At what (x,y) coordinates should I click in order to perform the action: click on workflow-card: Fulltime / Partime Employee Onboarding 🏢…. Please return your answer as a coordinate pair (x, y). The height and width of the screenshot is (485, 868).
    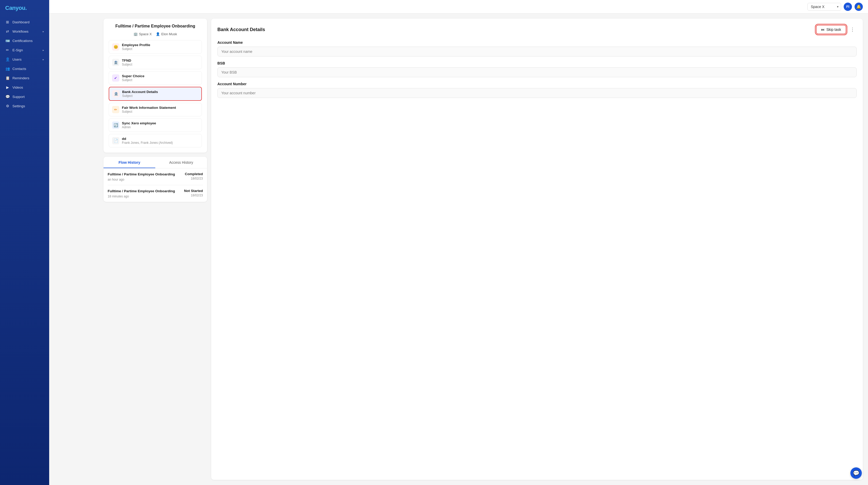
    Looking at the image, I should click on (155, 86).